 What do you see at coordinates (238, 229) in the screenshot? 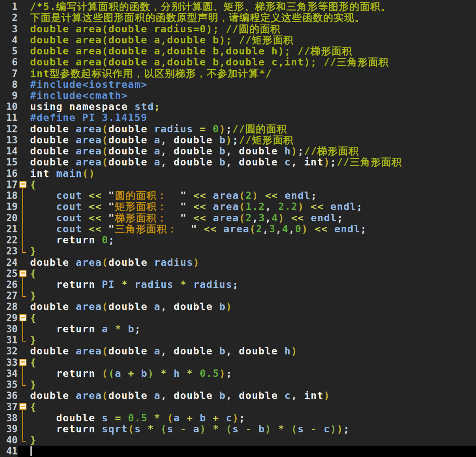
I see `code-line: 21 cout << "三角形面积： " << area(2,3,4,0) <<…` at bounding box center [238, 229].